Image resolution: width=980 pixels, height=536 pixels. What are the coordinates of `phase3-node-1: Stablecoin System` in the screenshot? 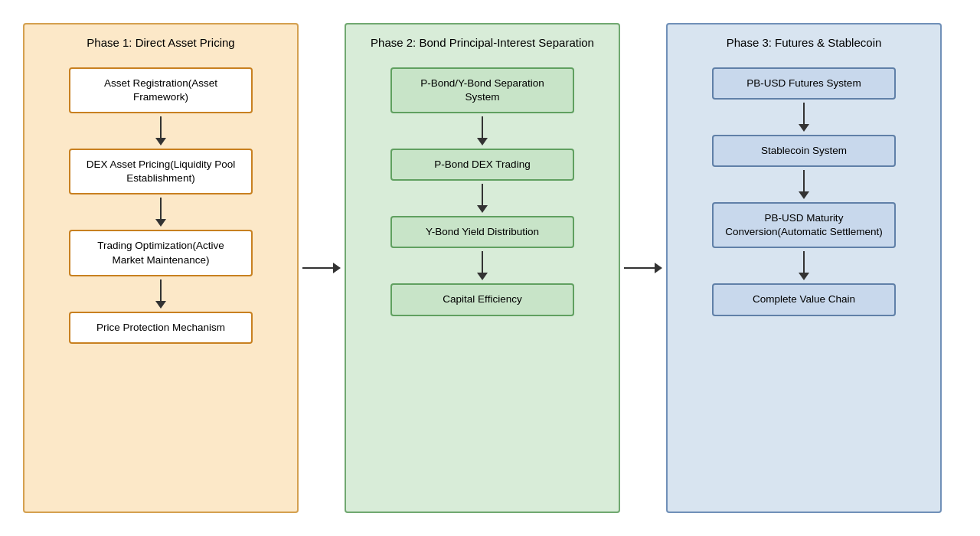 It's located at (804, 151).